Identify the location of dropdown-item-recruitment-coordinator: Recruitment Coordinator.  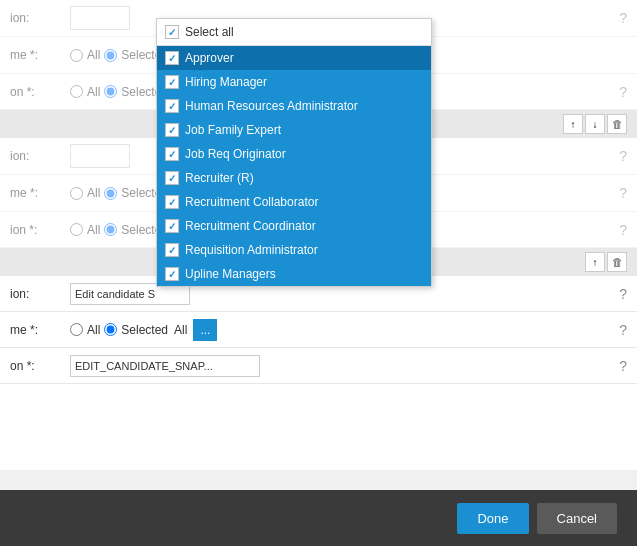
(294, 226).